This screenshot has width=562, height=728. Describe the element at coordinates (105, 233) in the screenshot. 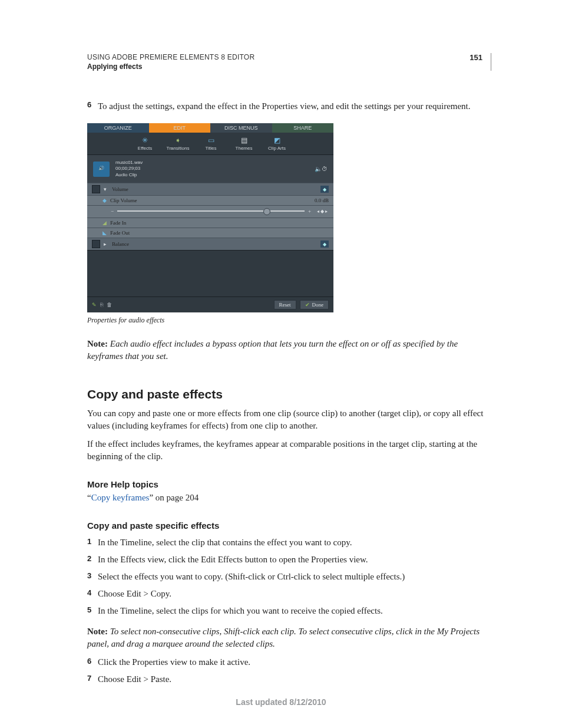

I see `fadeout-icon: ◣` at that location.